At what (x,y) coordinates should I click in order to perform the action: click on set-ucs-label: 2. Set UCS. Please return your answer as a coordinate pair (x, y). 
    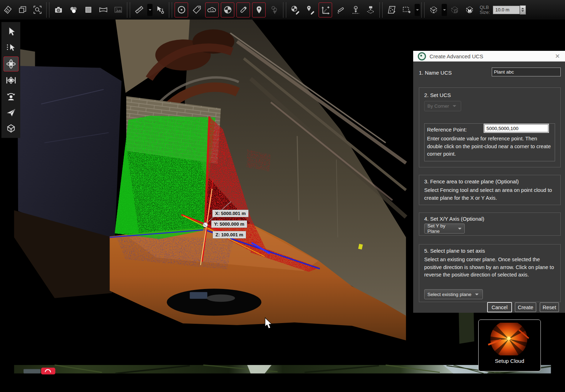
    Looking at the image, I should click on (437, 95).